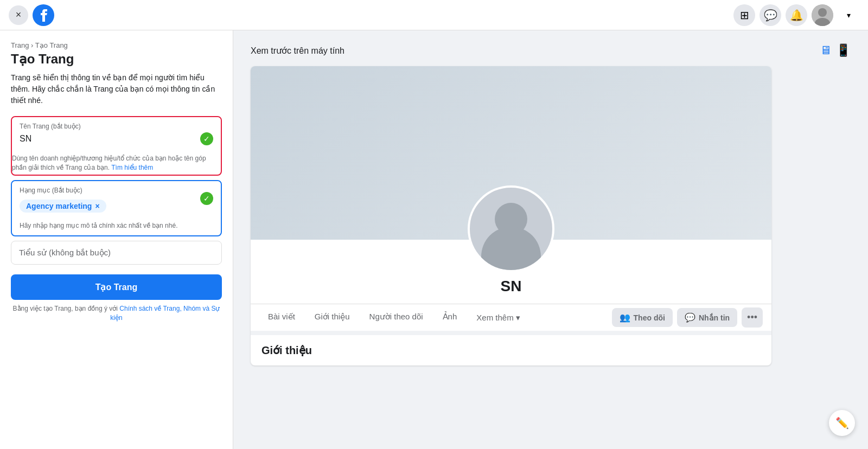 The height and width of the screenshot is (449, 868). What do you see at coordinates (642, 318) in the screenshot?
I see `theo-doi-button: 👥 Theo dõi` at bounding box center [642, 318].